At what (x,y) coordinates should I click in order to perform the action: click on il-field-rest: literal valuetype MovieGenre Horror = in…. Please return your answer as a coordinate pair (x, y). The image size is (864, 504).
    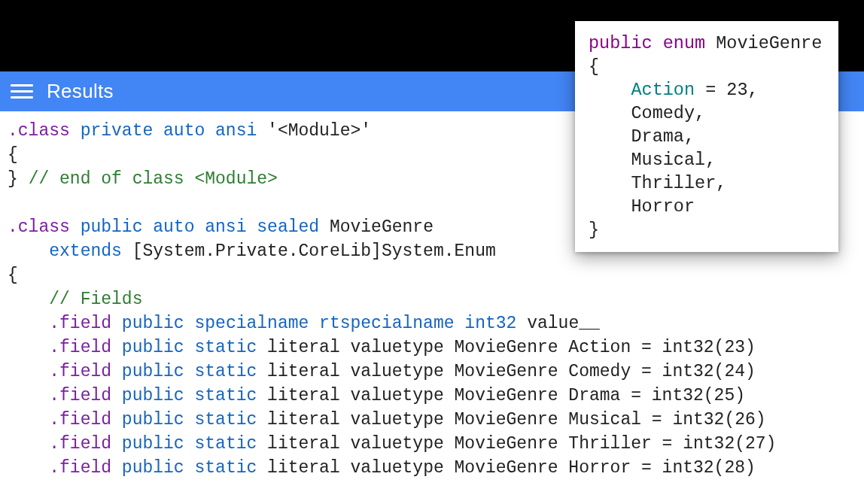
    Looking at the image, I should click on (512, 468).